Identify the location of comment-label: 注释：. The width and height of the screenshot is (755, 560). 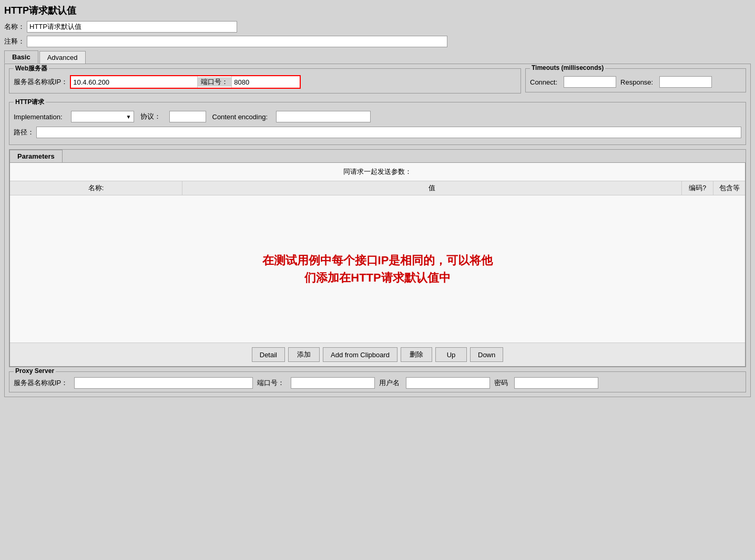
(15, 42).